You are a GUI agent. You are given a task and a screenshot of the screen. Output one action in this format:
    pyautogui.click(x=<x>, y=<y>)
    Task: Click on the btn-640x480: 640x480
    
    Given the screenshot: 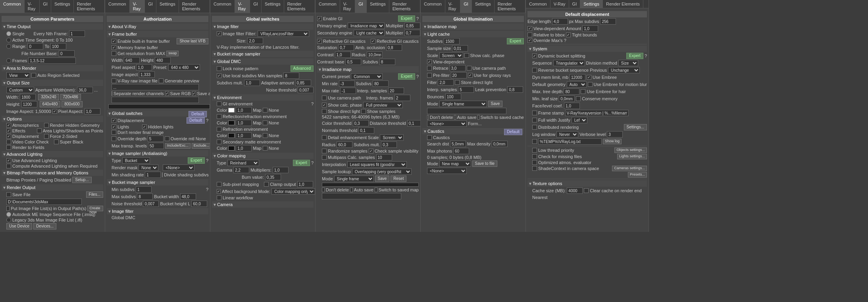 What is the action you would take?
    pyautogui.click(x=50, y=104)
    